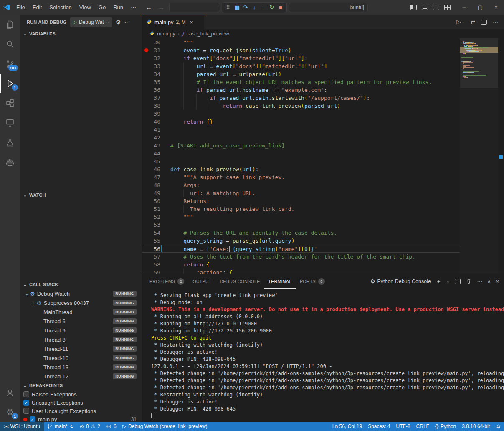  I want to click on overview-ruler, so click(501, 156).